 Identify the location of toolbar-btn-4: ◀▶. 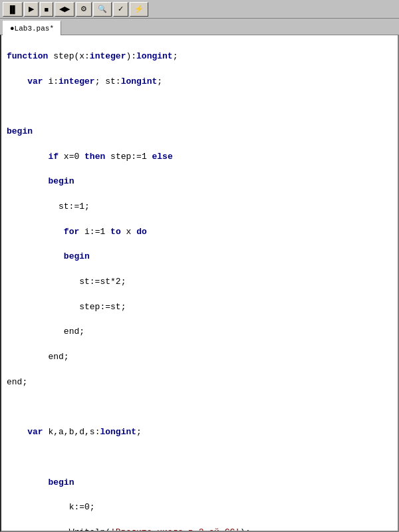
(65, 9).